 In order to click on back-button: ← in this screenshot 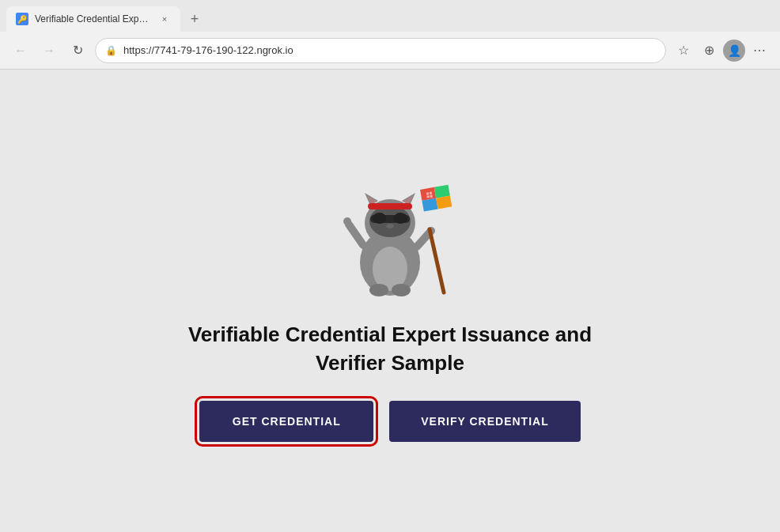, I will do `click(21, 51)`.